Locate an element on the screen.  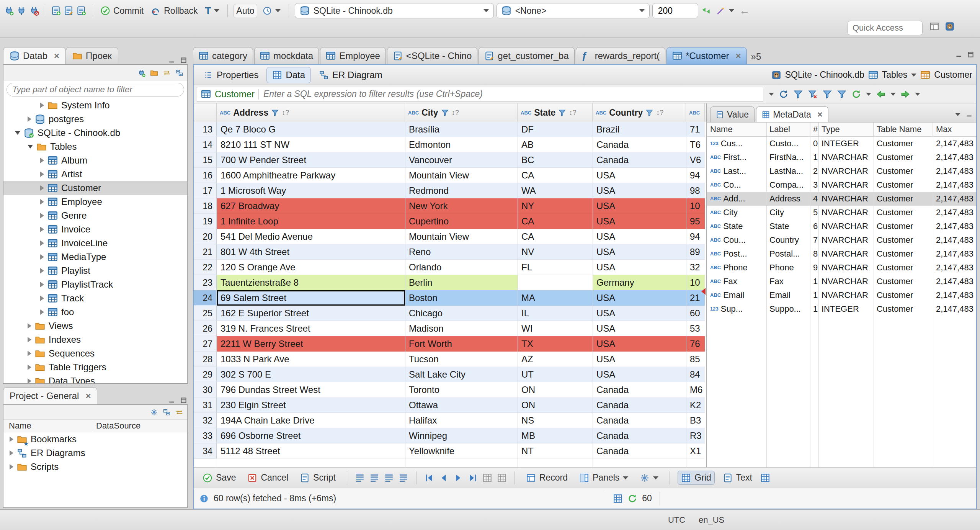
editor-tab-sqlite-chino: <SQLite - Chino is located at coordinates (432, 56).